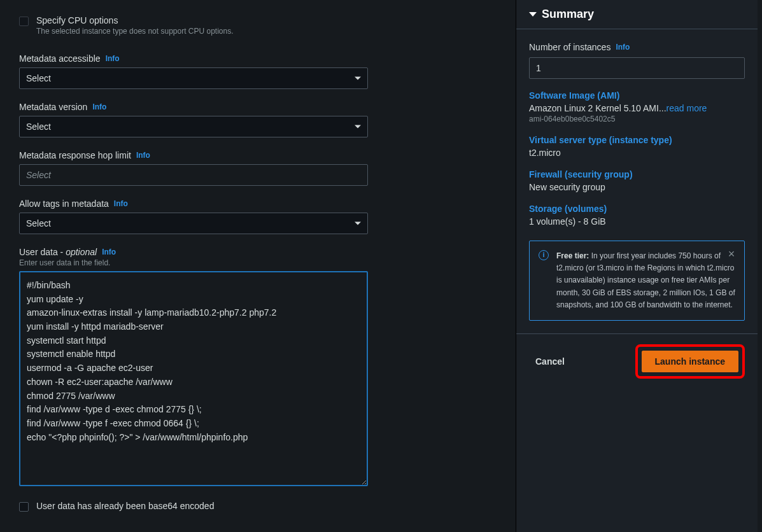 The height and width of the screenshot is (532, 762). I want to click on ami-label: Software Image (AMI), so click(637, 95).